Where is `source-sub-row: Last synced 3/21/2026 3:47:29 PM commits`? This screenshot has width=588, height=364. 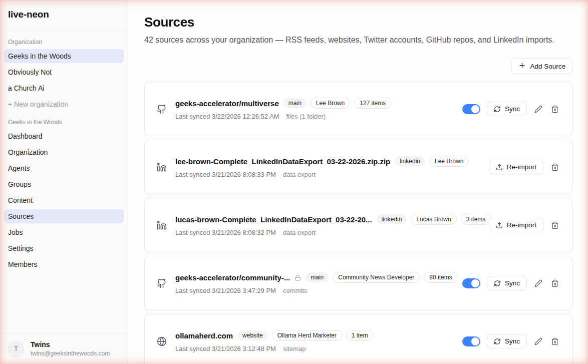
source-sub-row: Last synced 3/21/2026 3:47:29 PM commits is located at coordinates (315, 290).